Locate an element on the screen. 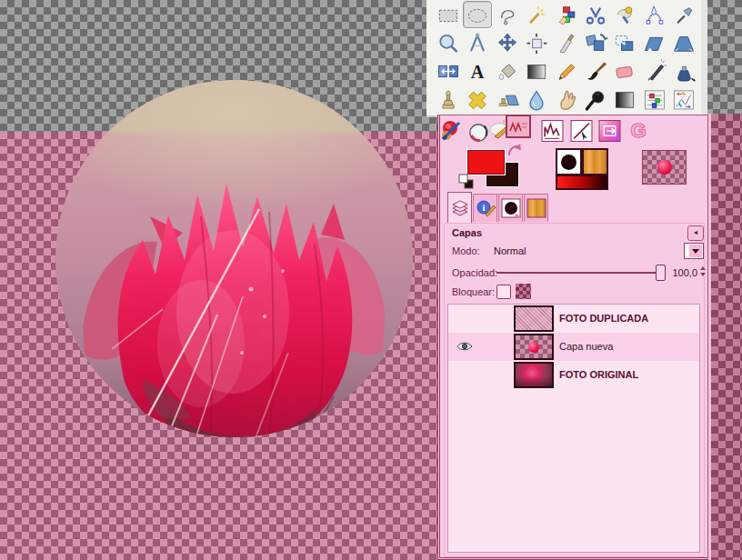 This screenshot has width=742, height=560. perspective-icon is located at coordinates (684, 44).